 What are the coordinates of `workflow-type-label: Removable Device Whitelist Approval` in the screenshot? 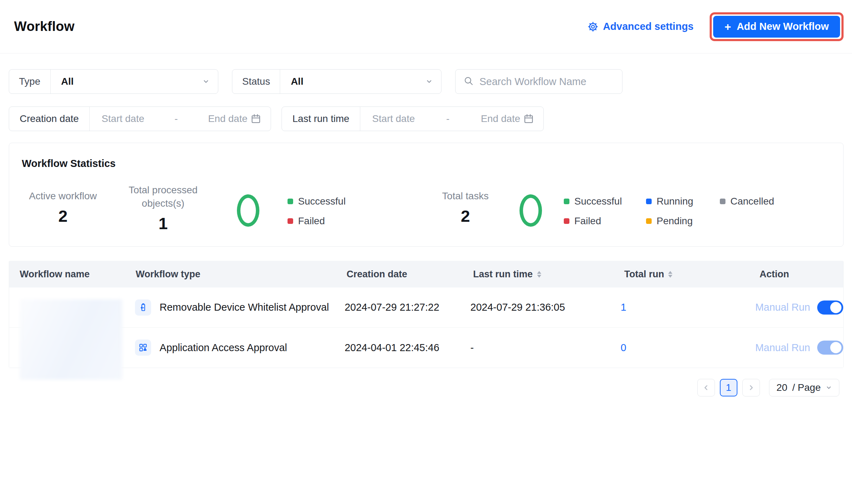 It's located at (244, 307).